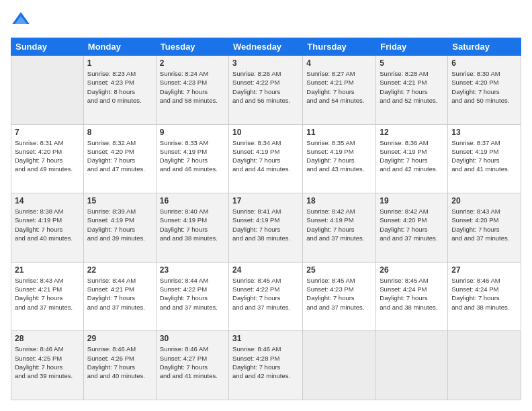 The height and width of the screenshot is (411, 532). I want to click on day-number: 28, so click(47, 338).